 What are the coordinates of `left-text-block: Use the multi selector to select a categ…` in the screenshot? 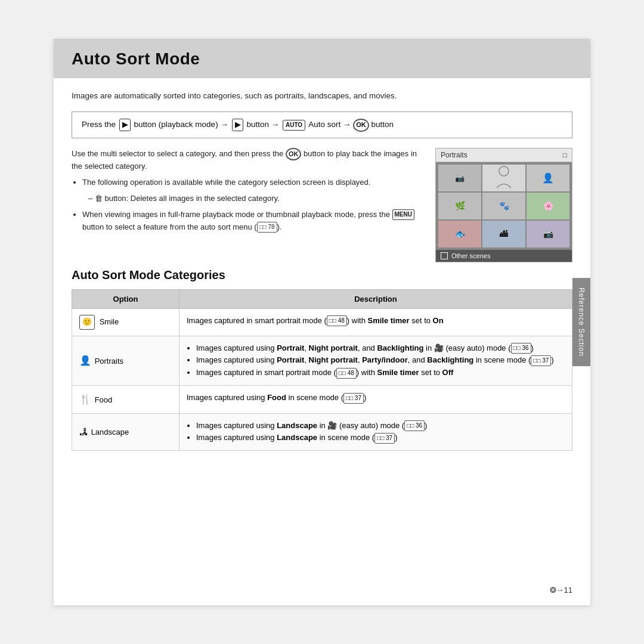 It's located at (247, 205).